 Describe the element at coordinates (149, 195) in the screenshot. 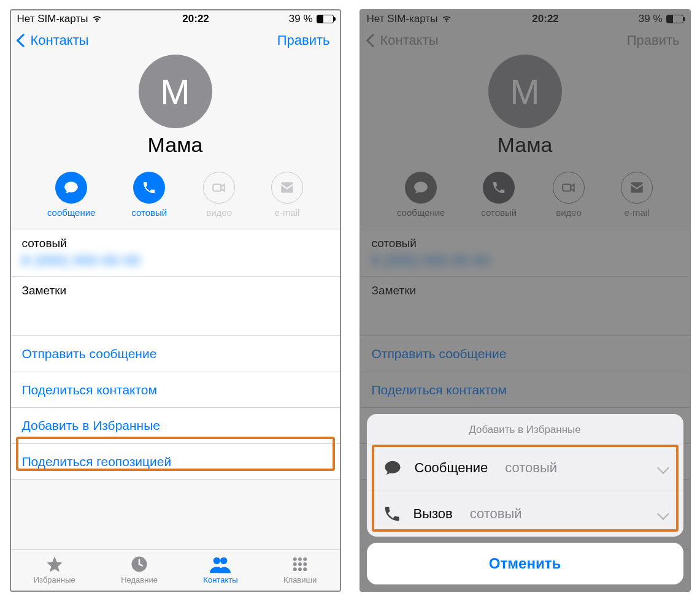

I see `call-button: сотовый` at that location.